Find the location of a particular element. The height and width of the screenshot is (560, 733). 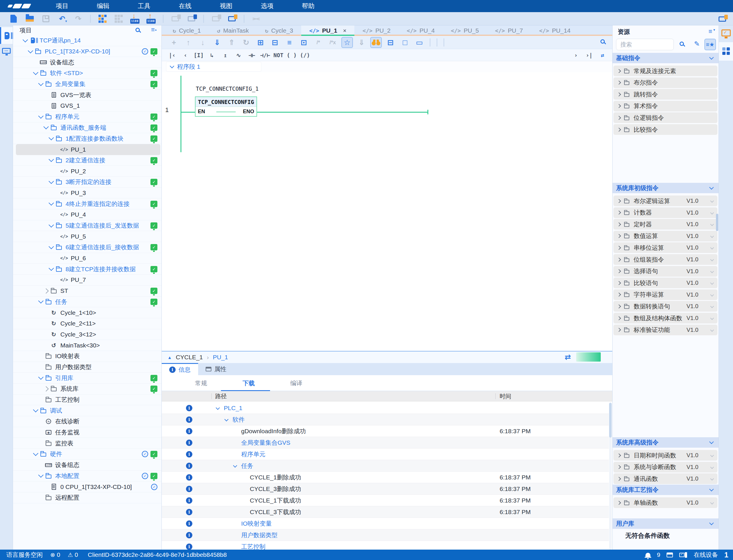

contact-nc-button: ⊣/⊢ is located at coordinates (265, 55).